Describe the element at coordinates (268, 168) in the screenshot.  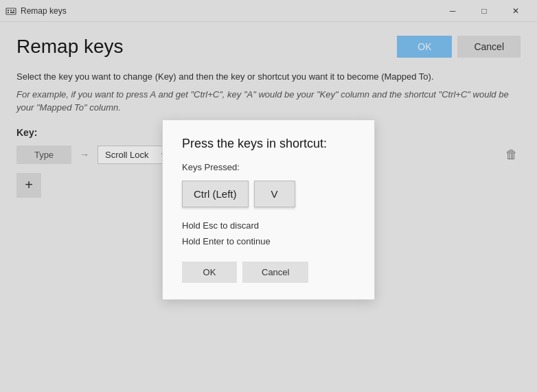
I see `keys-pressed-label: Keys Pressed:` at that location.